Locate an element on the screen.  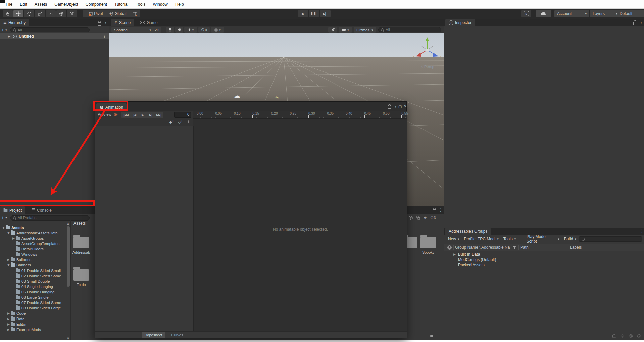
rect-tool-icon is located at coordinates (51, 14).